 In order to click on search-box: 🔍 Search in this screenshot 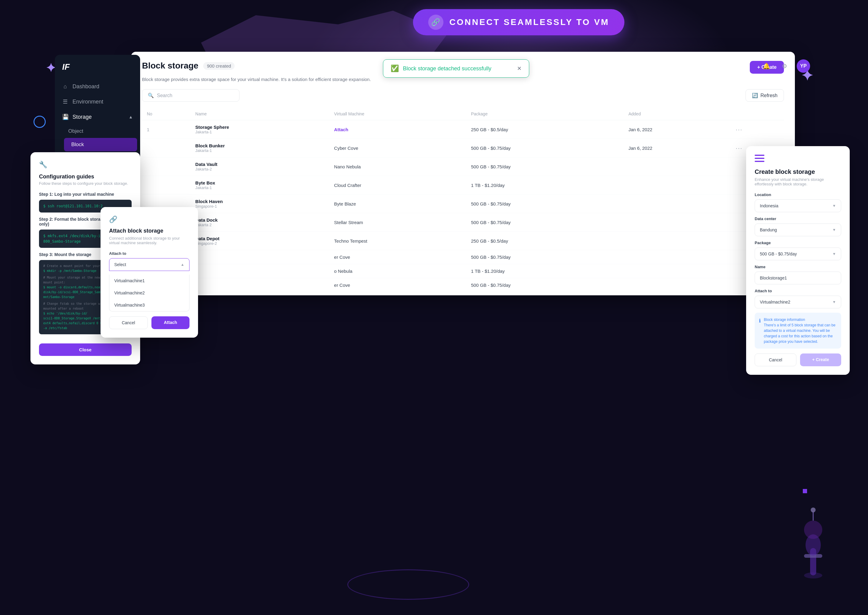, I will do `click(191, 95)`.